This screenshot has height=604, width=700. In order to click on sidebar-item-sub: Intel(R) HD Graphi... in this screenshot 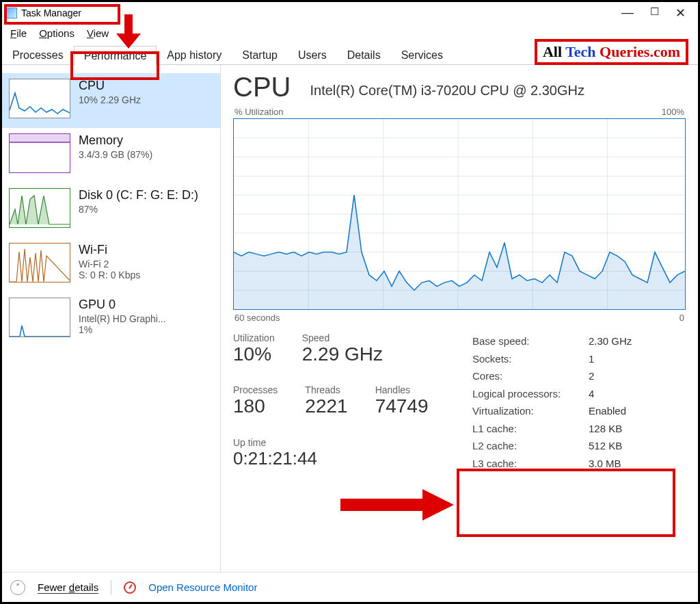, I will do `click(122, 319)`.